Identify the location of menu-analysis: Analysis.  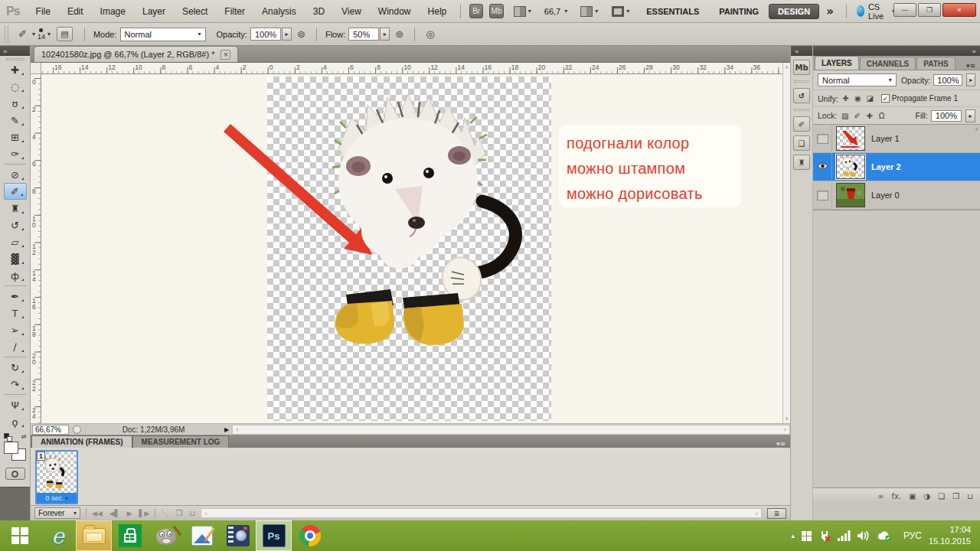
(279, 11).